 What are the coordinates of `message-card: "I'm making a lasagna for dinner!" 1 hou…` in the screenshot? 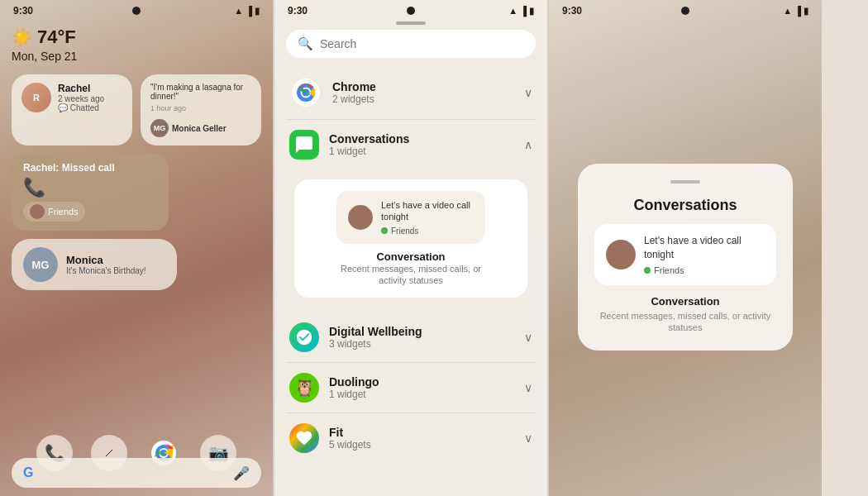 It's located at (201, 110).